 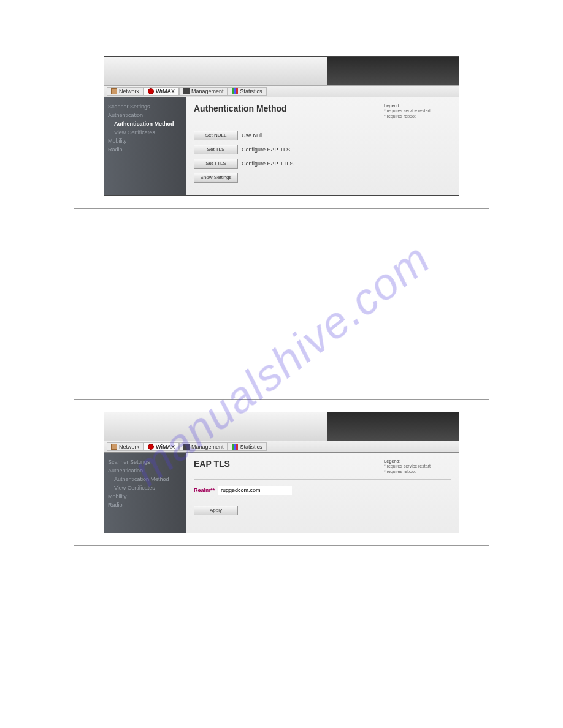 I want to click on content-panel: Authentication Method Legend: * requires…, so click(x=323, y=146).